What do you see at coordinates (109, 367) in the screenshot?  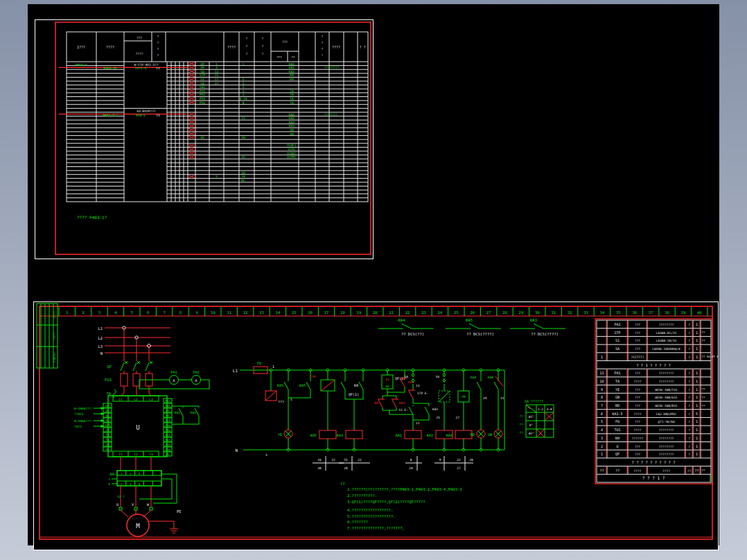 I see `label-qf: QF` at bounding box center [109, 367].